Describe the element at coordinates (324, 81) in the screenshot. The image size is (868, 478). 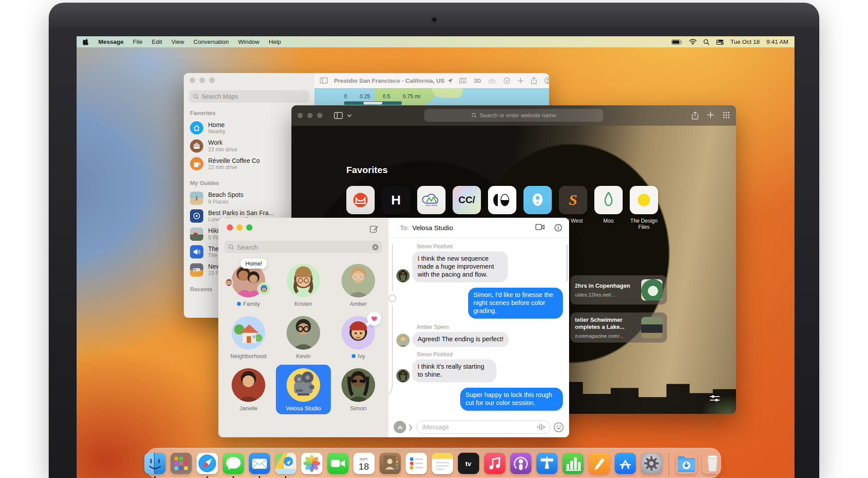
I see `sidebar-toggle-icon` at that location.